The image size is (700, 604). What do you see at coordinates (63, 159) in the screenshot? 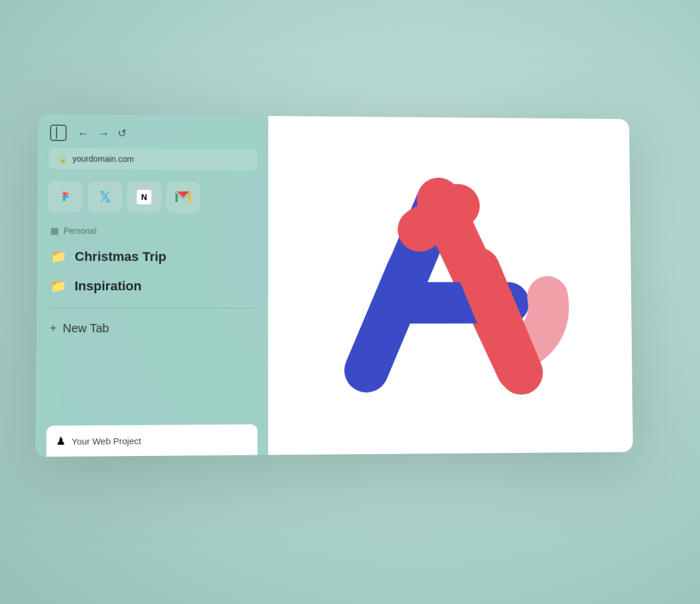
I see `lock-icon: 🔒` at bounding box center [63, 159].